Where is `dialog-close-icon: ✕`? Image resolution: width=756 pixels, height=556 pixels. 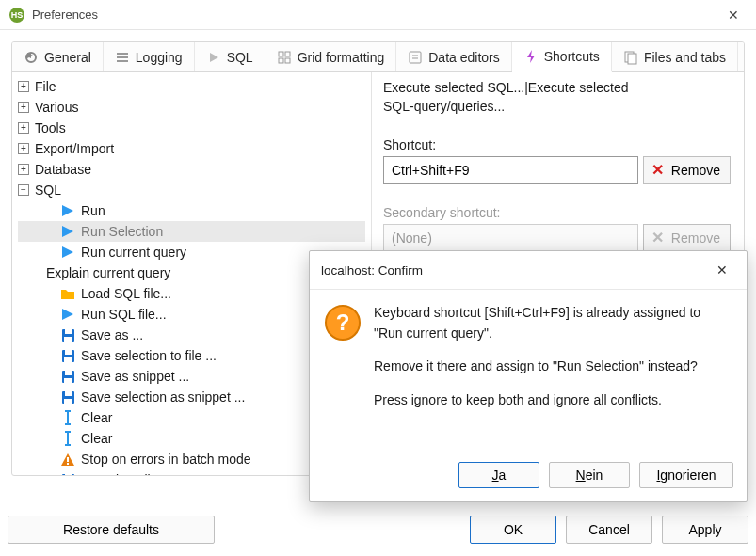 dialog-close-icon: ✕ is located at coordinates (722, 270).